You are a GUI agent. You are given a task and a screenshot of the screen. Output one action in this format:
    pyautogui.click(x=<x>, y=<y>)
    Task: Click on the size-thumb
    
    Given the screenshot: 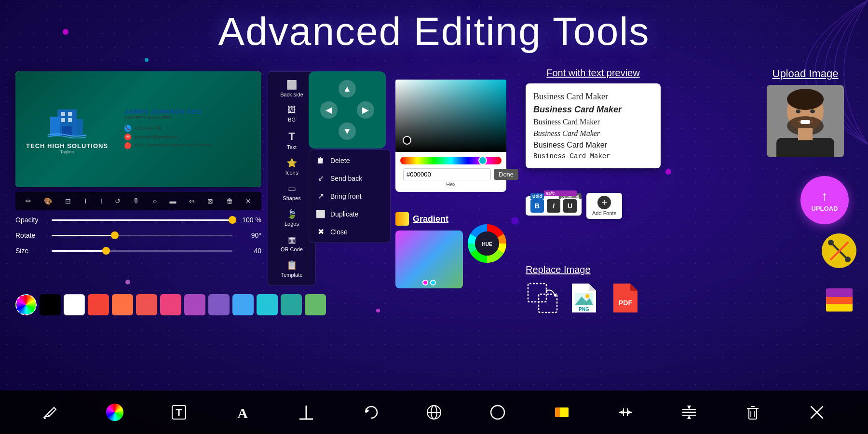 What is the action you would take?
    pyautogui.click(x=106, y=251)
    